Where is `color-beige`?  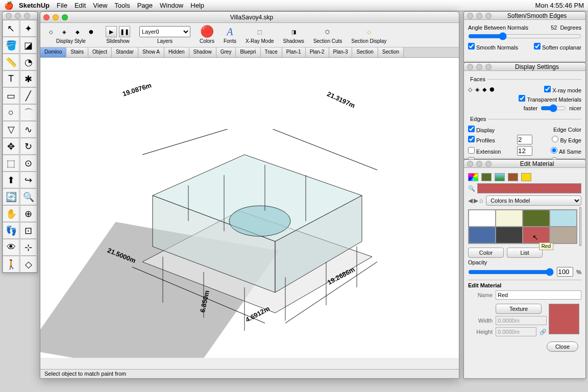 color-beige is located at coordinates (509, 218).